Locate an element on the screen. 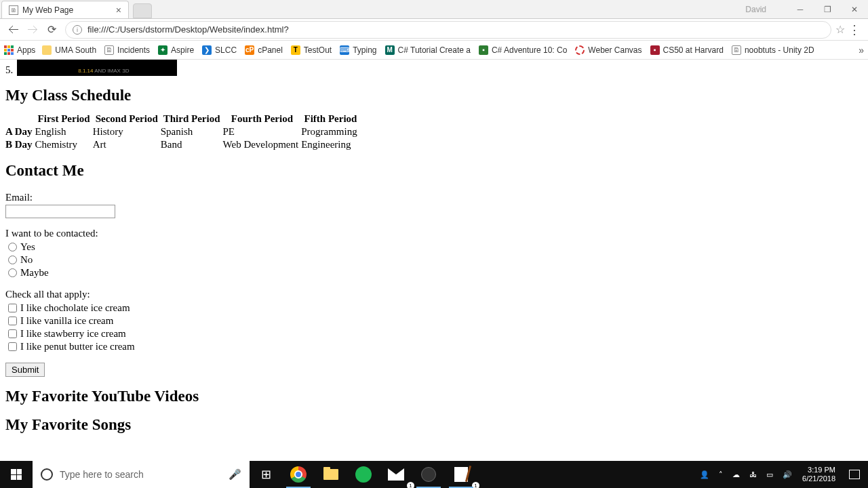 This screenshot has width=868, height=488. videos-heading: My Favorite YouTube Videos is located at coordinates (434, 396).